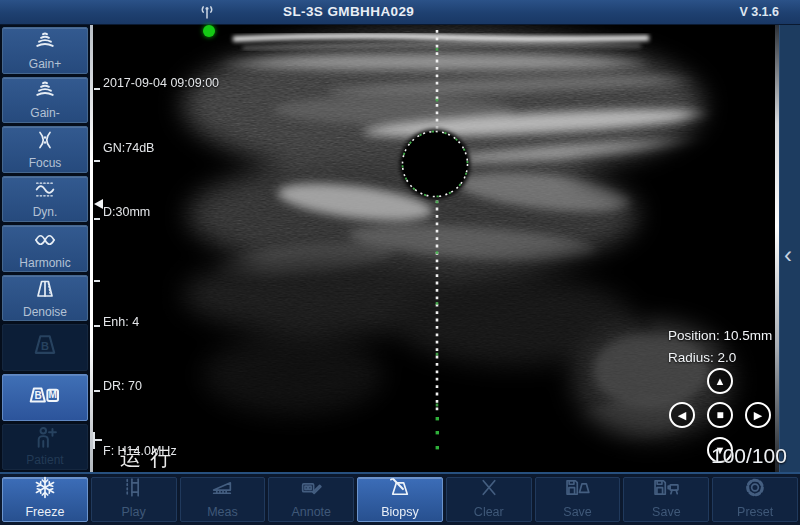 This screenshot has width=800, height=525. I want to click on toolbar-button-label: Freeze, so click(44, 512).